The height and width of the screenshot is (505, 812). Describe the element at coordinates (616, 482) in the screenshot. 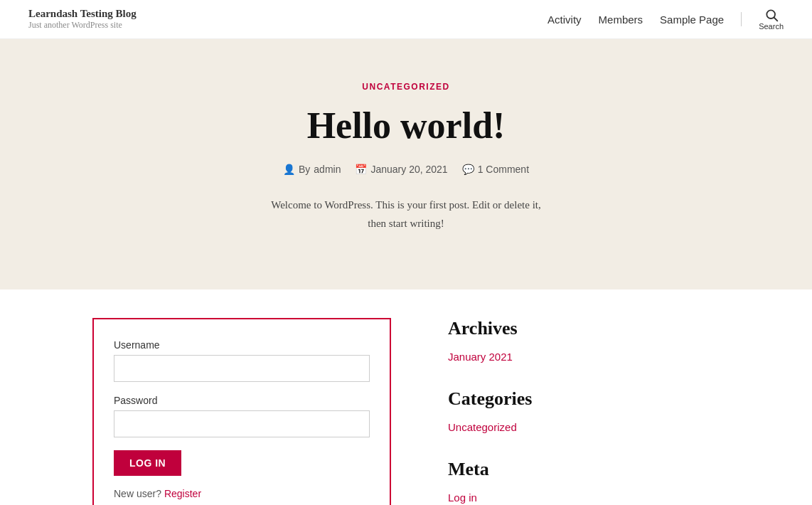

I see `meta-section: Meta Log in Entries feed Comments feed` at that location.